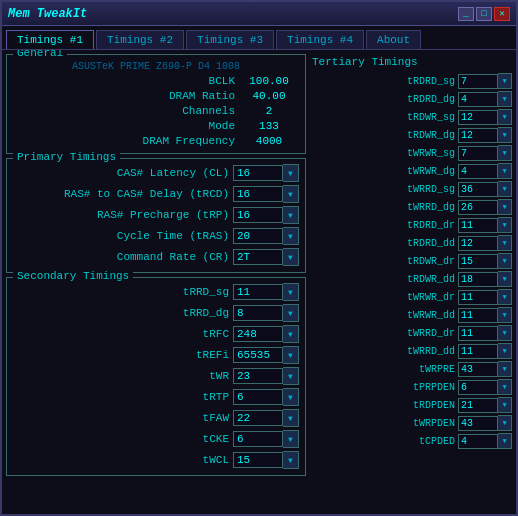 This screenshot has width=518, height=516. What do you see at coordinates (505, 261) in the screenshot?
I see `tertiary-dropdown-10: ▼` at bounding box center [505, 261].